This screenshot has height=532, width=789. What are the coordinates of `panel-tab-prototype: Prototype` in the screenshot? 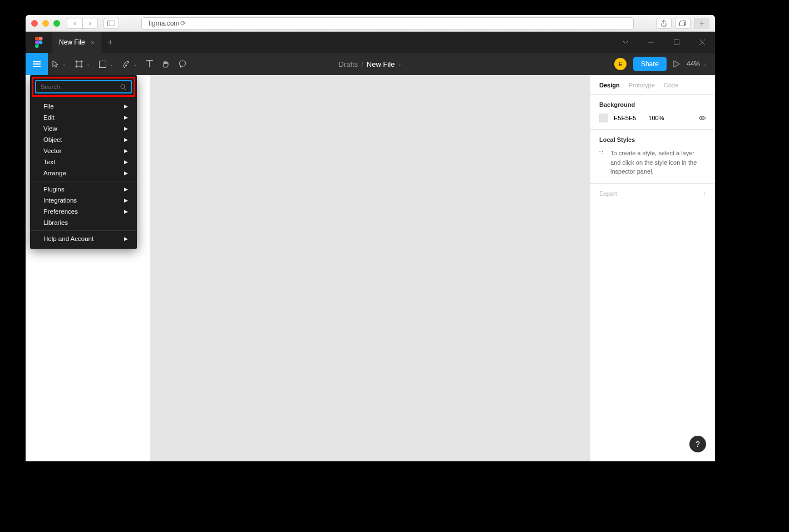 It's located at (642, 85).